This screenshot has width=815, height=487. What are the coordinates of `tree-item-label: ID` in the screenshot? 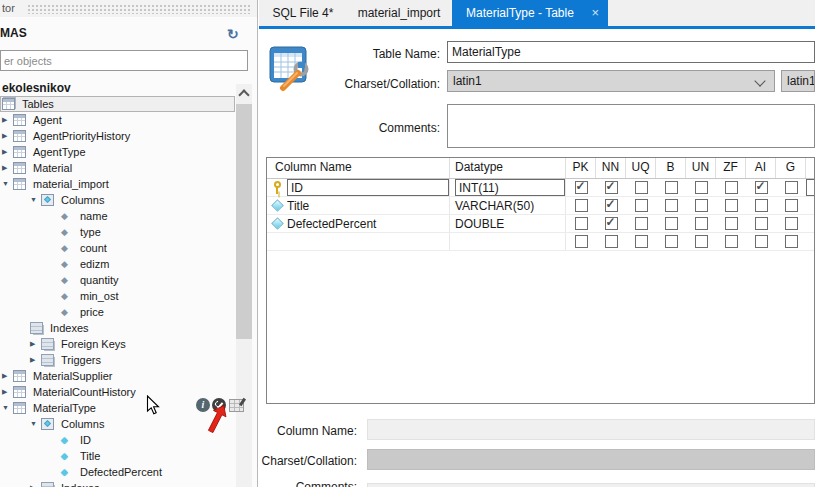 It's located at (86, 440).